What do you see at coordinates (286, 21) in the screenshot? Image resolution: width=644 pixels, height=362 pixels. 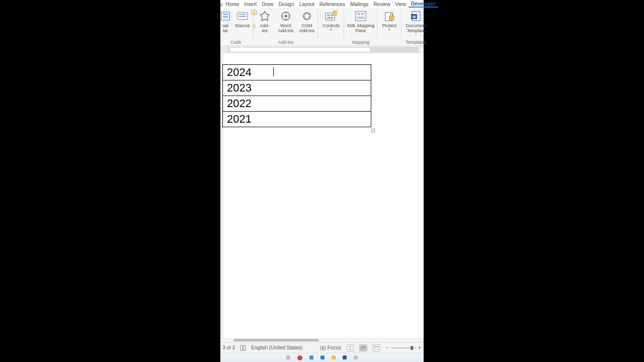 I see `word-addins-button: Word Add-ins` at bounding box center [286, 21].